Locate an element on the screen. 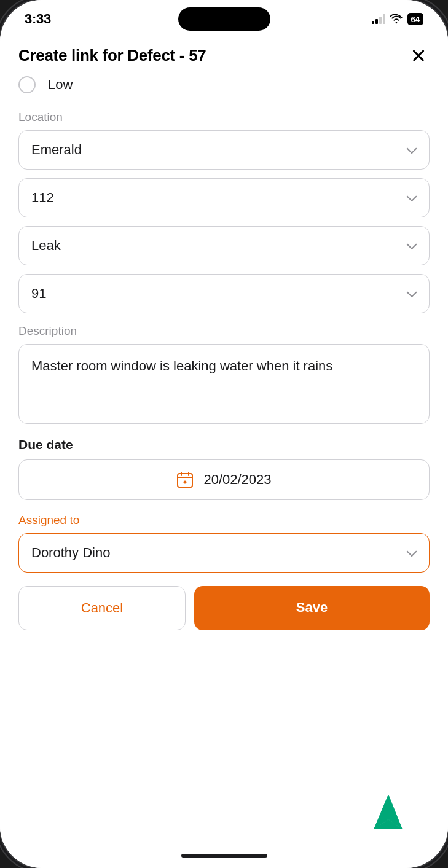  modal-title: Create link for Defect - 57 is located at coordinates (112, 55).